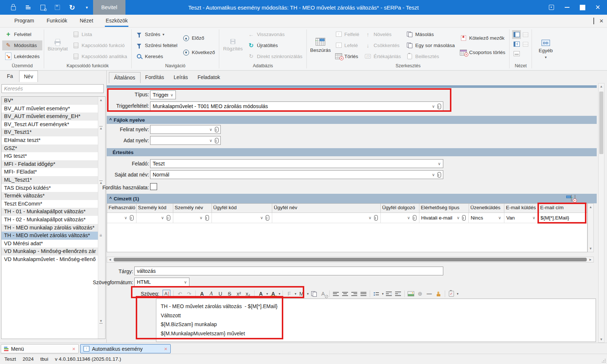 The width and height of the screenshot is (607, 364). Describe the element at coordinates (154, 187) in the screenshot. I see `forditas-hasznalata-checkbox` at that location.